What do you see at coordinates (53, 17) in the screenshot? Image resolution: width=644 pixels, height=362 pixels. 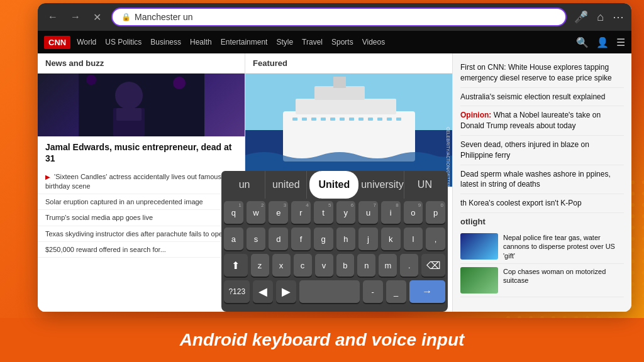 I see `back-button: ←` at bounding box center [53, 17].